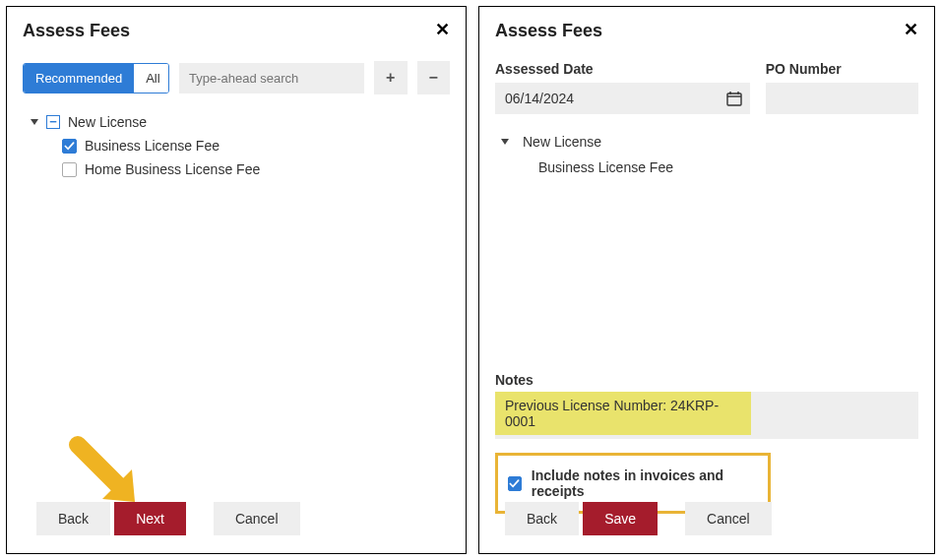  Describe the element at coordinates (150, 519) in the screenshot. I see `next-button: Next` at that location.